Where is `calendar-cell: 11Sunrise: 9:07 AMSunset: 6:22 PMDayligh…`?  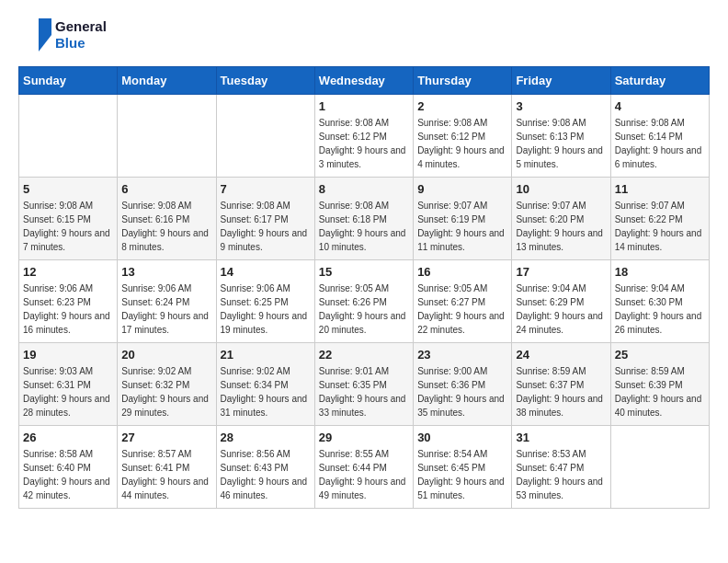 calendar-cell: 11Sunrise: 9:07 AMSunset: 6:22 PMDayligh… is located at coordinates (660, 219).